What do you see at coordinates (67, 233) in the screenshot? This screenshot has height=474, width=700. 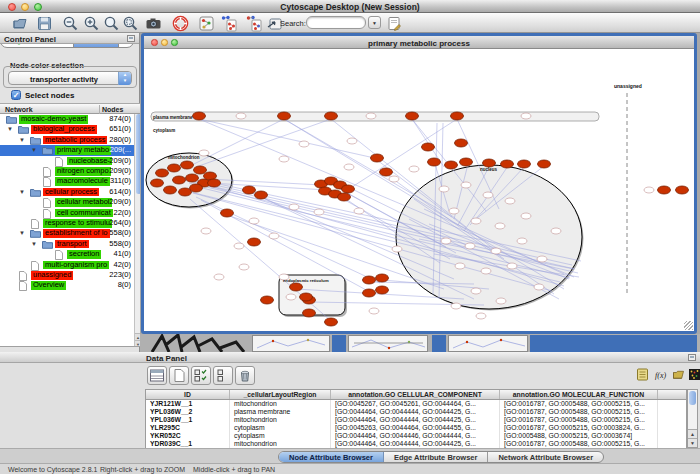 I see `tree-row: ▼establishment of lo558(0)` at bounding box center [67, 233].